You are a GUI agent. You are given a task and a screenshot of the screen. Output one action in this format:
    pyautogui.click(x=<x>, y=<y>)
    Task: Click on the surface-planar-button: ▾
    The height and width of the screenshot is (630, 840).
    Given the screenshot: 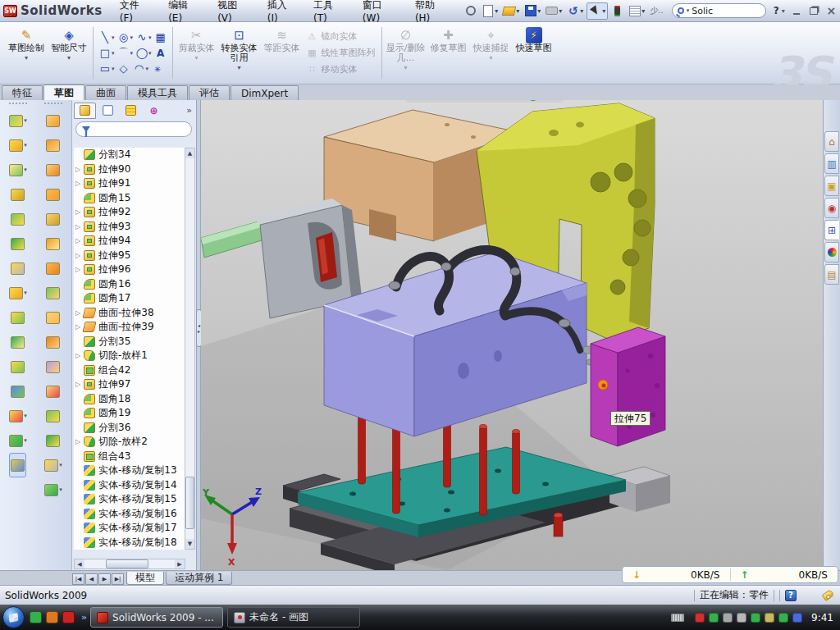 What is the action you would take?
    pyautogui.click(x=52, y=268)
    